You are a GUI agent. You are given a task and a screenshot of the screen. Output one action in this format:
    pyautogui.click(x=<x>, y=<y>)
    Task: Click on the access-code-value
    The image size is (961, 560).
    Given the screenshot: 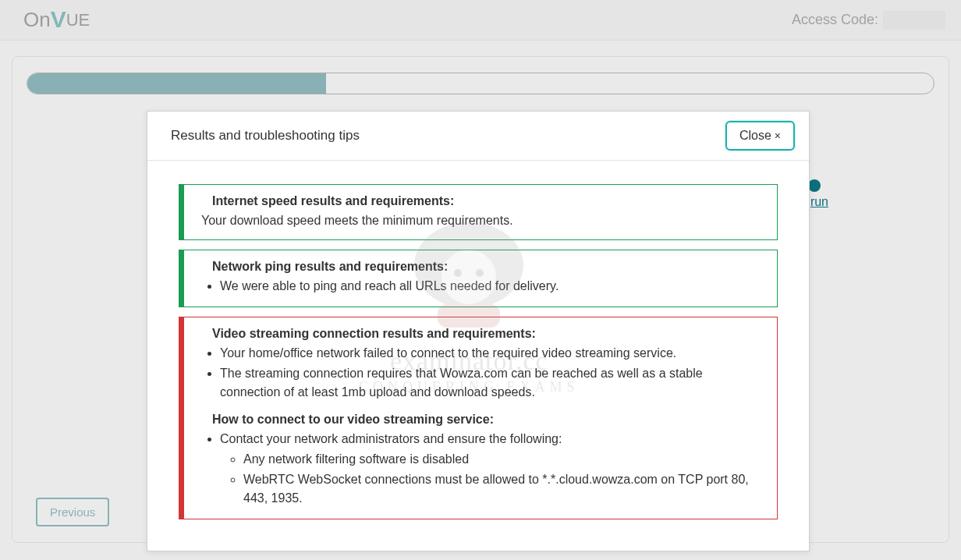 What is the action you would take?
    pyautogui.click(x=914, y=20)
    